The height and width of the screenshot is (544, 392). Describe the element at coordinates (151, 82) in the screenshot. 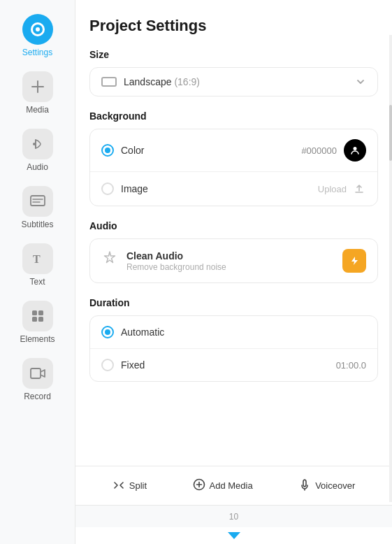

I see `size-left: Landscape (16:9)` at that location.